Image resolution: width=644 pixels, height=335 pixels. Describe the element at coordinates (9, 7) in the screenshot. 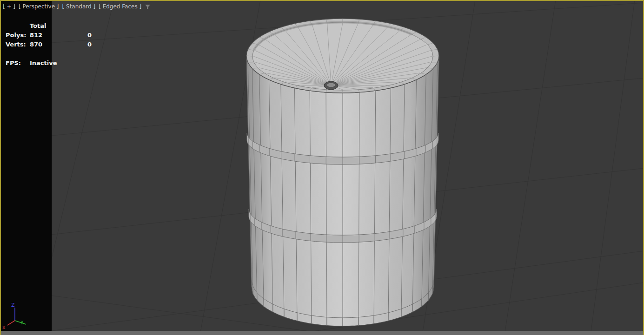

I see `viewport-general-menu: [ + ]` at that location.